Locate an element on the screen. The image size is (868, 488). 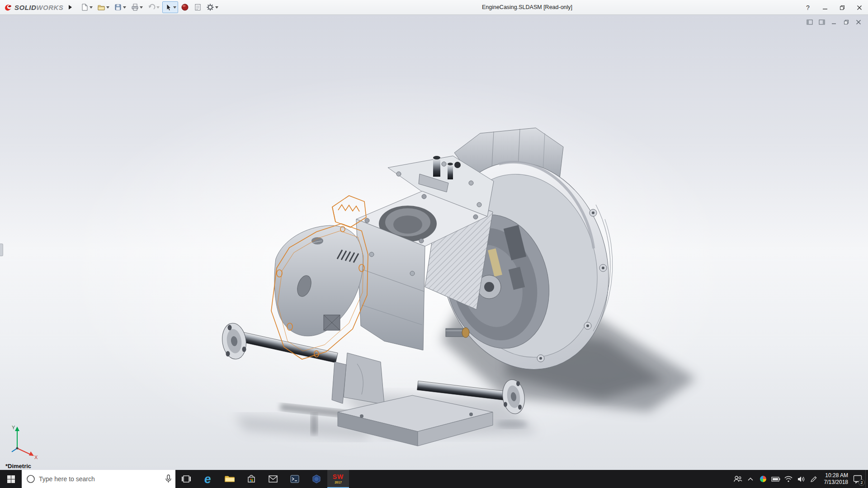
solidworks-app-icon: SW is located at coordinates (338, 477).